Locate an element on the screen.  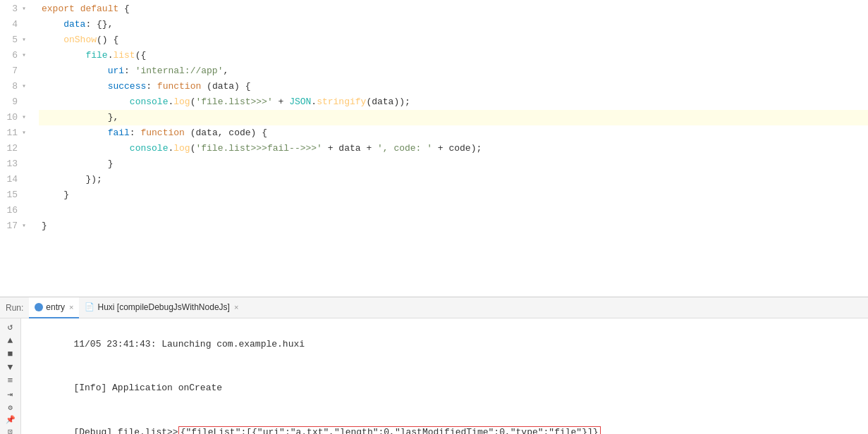
tab-huxi-label: Huxi [compileDebugJsWithNodeJs] is located at coordinates (164, 307).